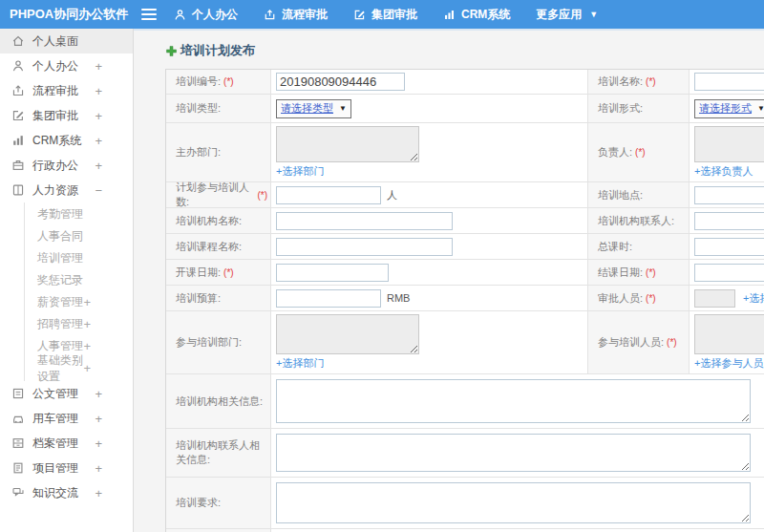 This screenshot has height=532, width=764. Describe the element at coordinates (386, 15) in the screenshot. I see `nav-group-approval: 集团审批` at that location.